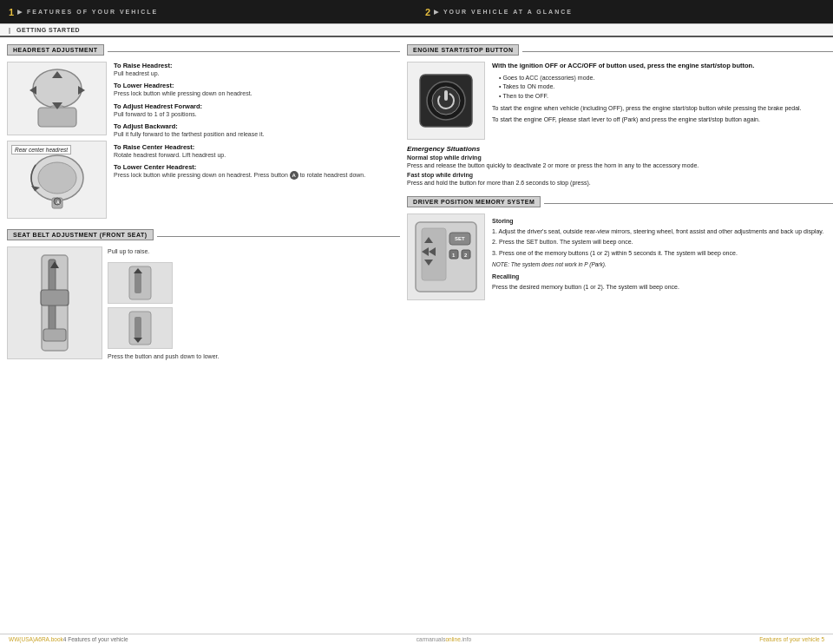 This screenshot has width=833, height=644. I want to click on instruction-backward-body: Pull it fully forward to the farthest po…, so click(257, 134).